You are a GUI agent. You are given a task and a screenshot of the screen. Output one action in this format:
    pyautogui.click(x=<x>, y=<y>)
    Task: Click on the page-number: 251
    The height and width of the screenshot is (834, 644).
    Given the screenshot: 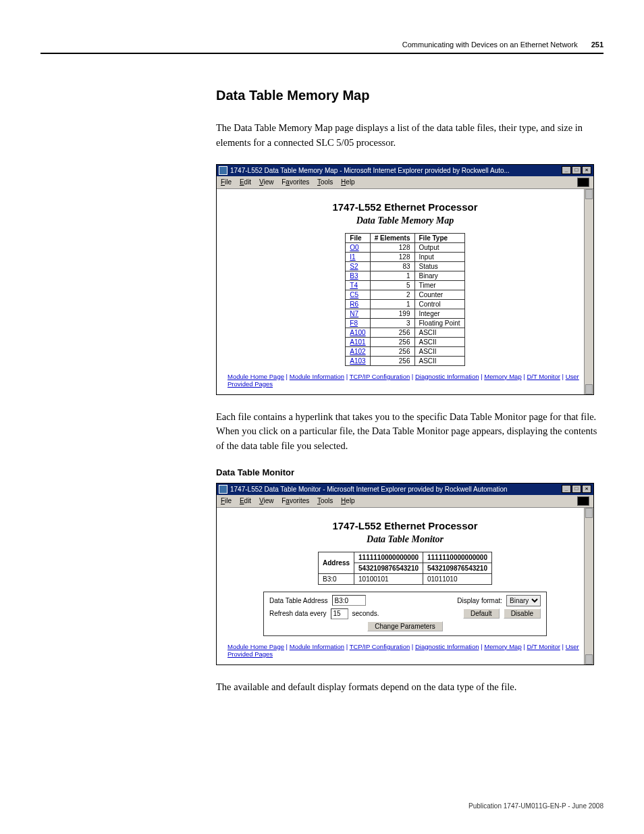 What is the action you would take?
    pyautogui.click(x=597, y=45)
    